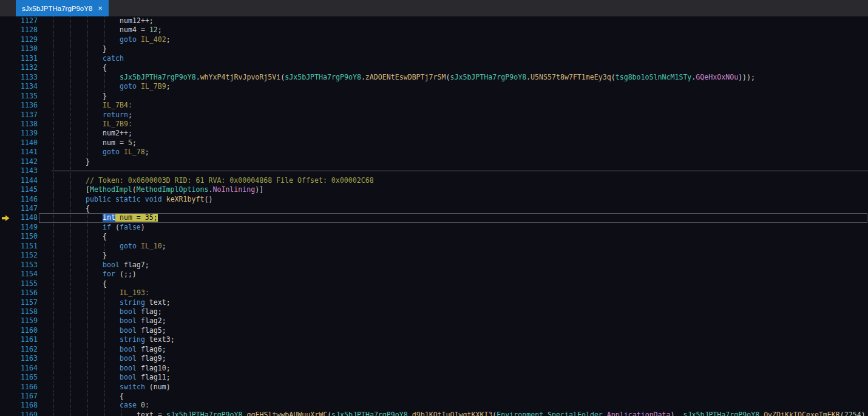 The height and width of the screenshot is (416, 868). Describe the element at coordinates (434, 106) in the screenshot. I see `code-line: 1136IL_7B4:` at that location.